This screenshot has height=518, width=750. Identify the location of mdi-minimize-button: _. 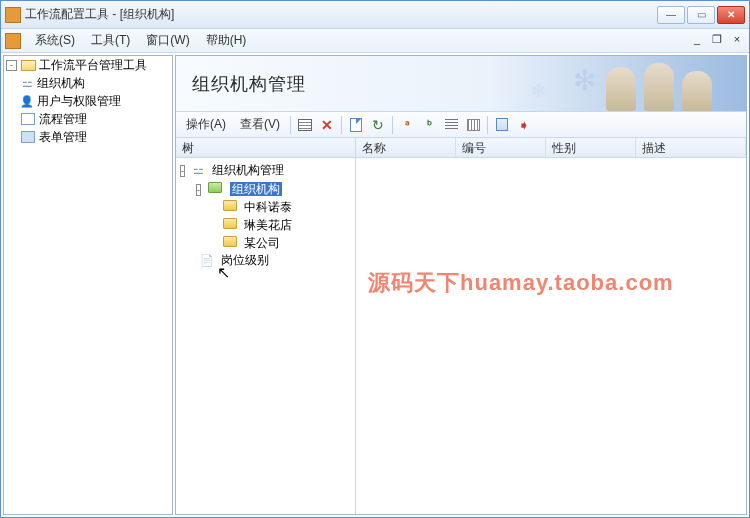
(697, 39).